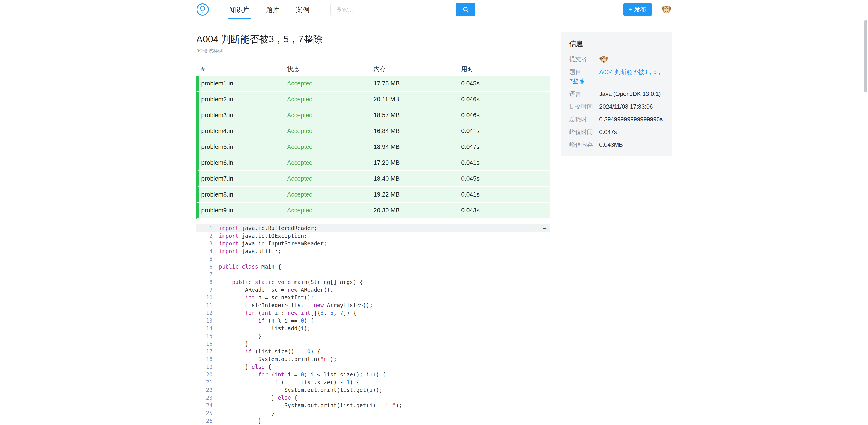 The width and height of the screenshot is (868, 425). What do you see at coordinates (866, 56) in the screenshot?
I see `page-scrollbar-thumb` at bounding box center [866, 56].